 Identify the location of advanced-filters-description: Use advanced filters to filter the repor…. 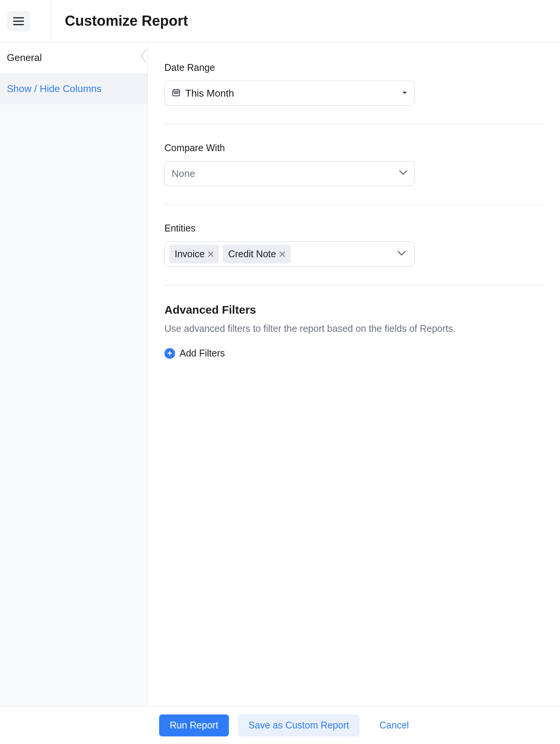
(354, 329).